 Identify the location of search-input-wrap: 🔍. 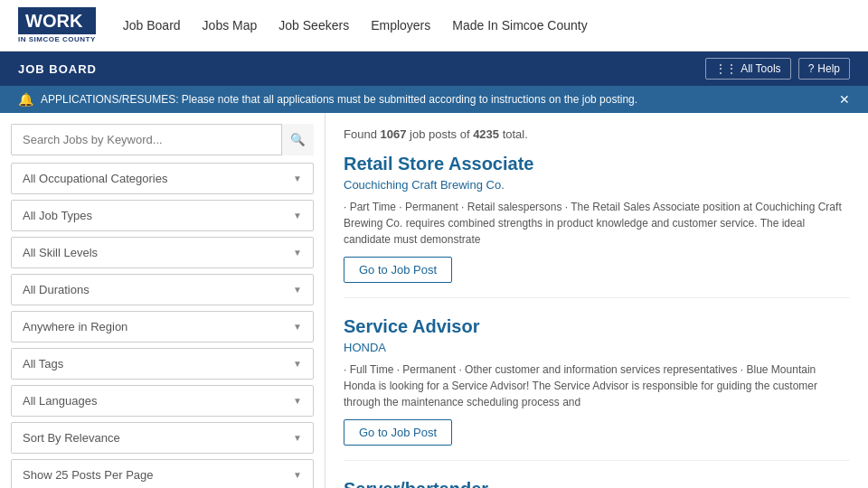
(163, 139).